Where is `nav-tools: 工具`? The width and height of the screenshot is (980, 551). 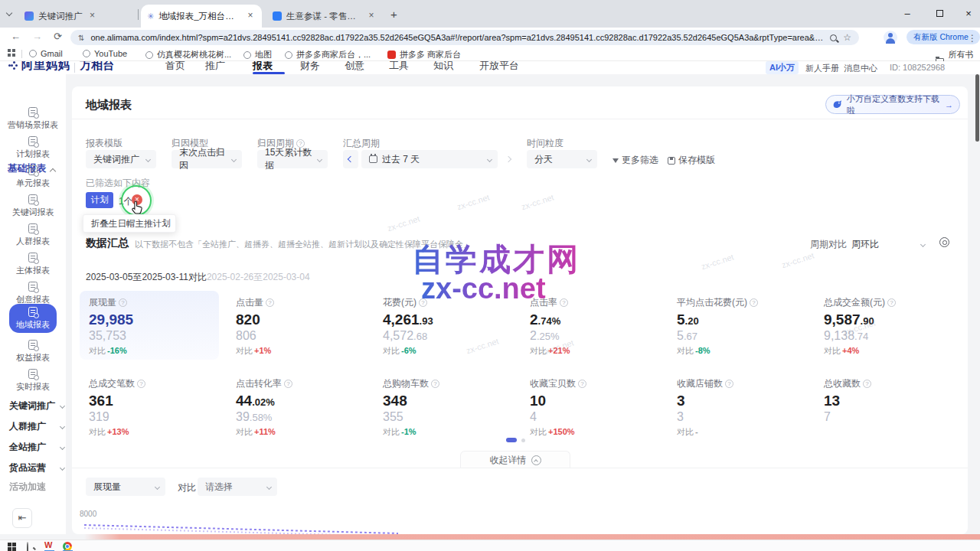 nav-tools: 工具 is located at coordinates (399, 67).